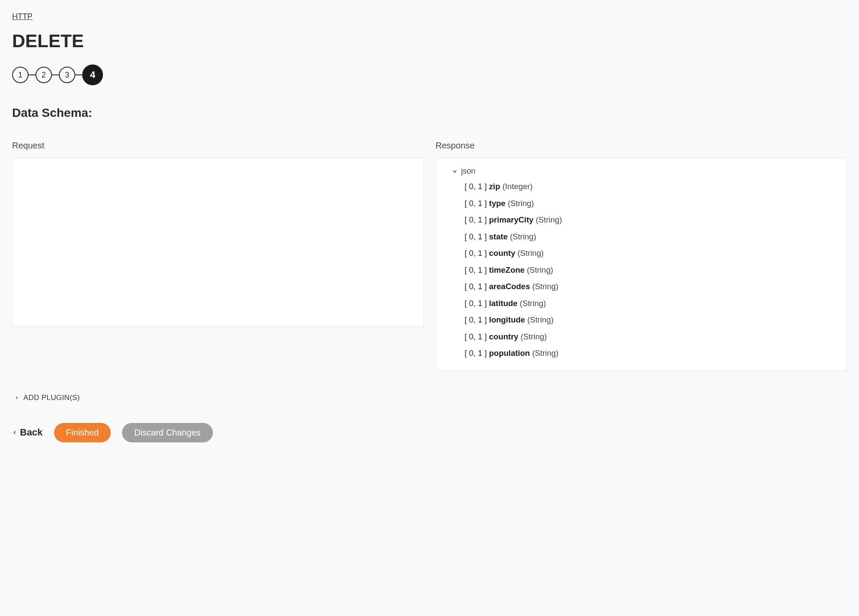  I want to click on request-label: Request, so click(218, 145).